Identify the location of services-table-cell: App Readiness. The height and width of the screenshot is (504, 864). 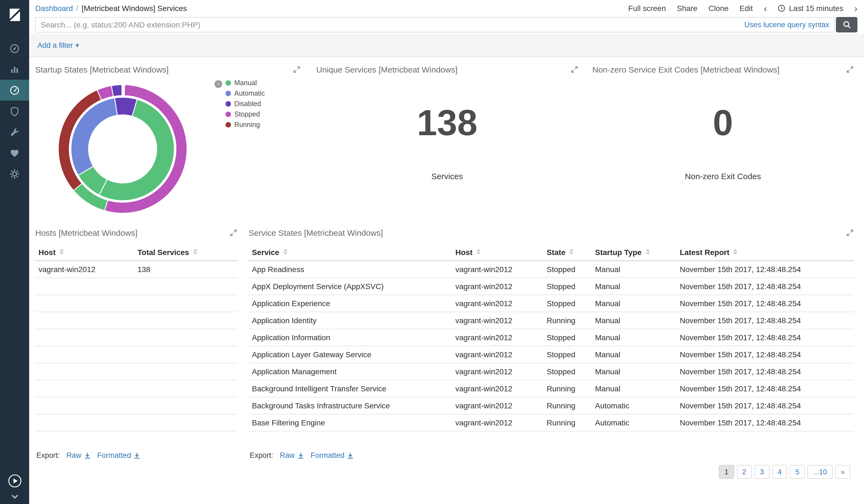
(350, 269).